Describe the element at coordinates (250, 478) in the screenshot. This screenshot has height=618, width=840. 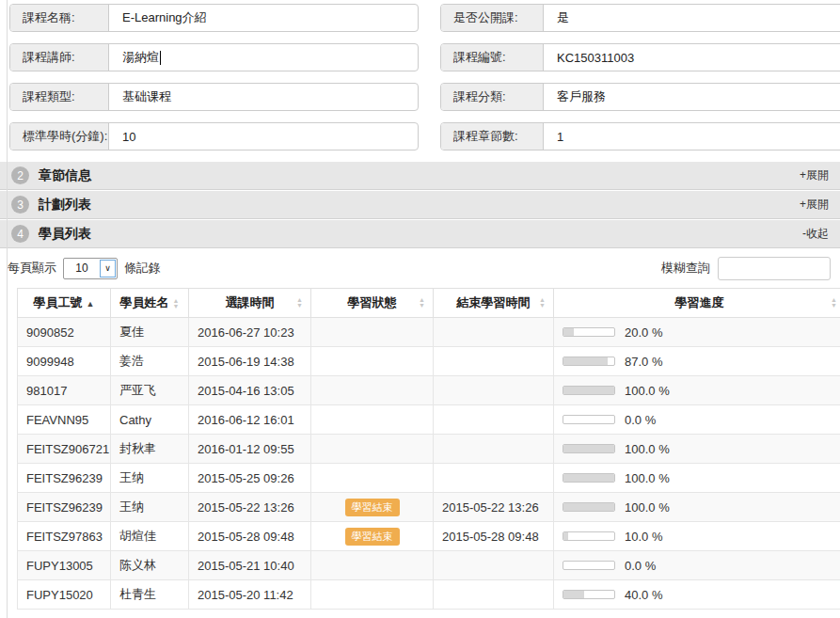
I see `cell-enroll-time: 2015-05-25 09:26` at that location.